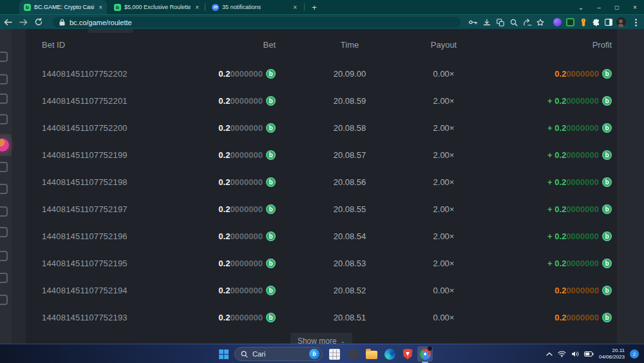 The height and width of the screenshot is (363, 644). Describe the element at coordinates (514, 22) in the screenshot. I see `zoom-search-icon` at that location.